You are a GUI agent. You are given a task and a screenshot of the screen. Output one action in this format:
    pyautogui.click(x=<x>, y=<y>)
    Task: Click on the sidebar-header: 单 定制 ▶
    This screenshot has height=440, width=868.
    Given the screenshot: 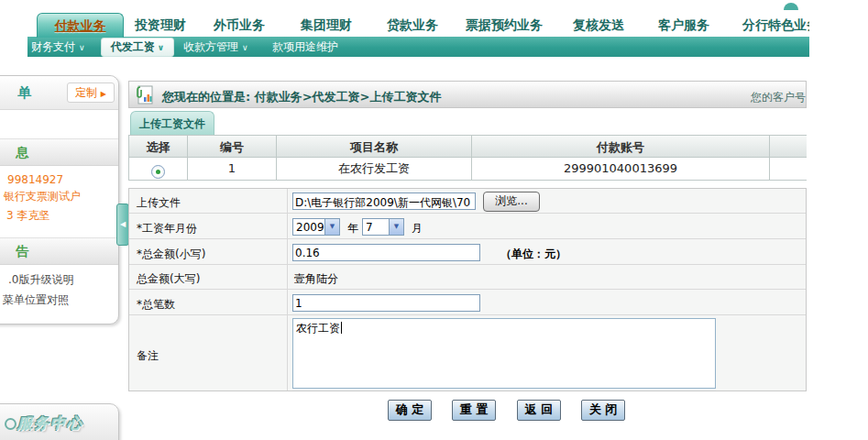 What is the action you would take?
    pyautogui.click(x=59, y=94)
    